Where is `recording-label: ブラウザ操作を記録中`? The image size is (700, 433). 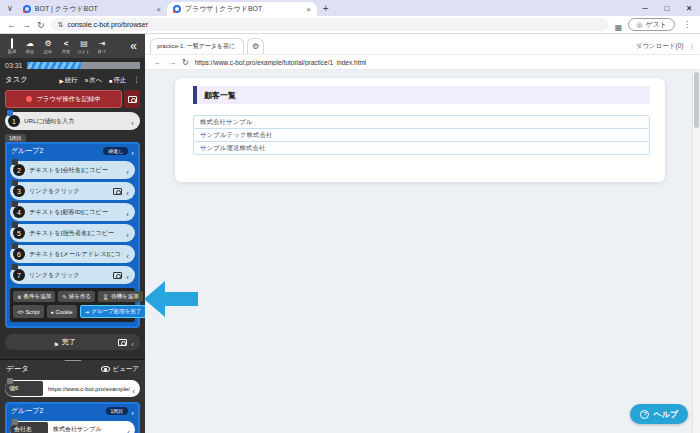
recording-label: ブラウザ操作を記録中 is located at coordinates (68, 100).